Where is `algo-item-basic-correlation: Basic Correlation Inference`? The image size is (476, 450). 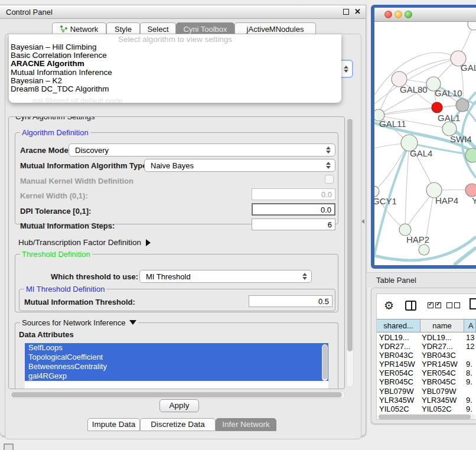
algo-item-basic-correlation: Basic Correlation Inference is located at coordinates (175, 56).